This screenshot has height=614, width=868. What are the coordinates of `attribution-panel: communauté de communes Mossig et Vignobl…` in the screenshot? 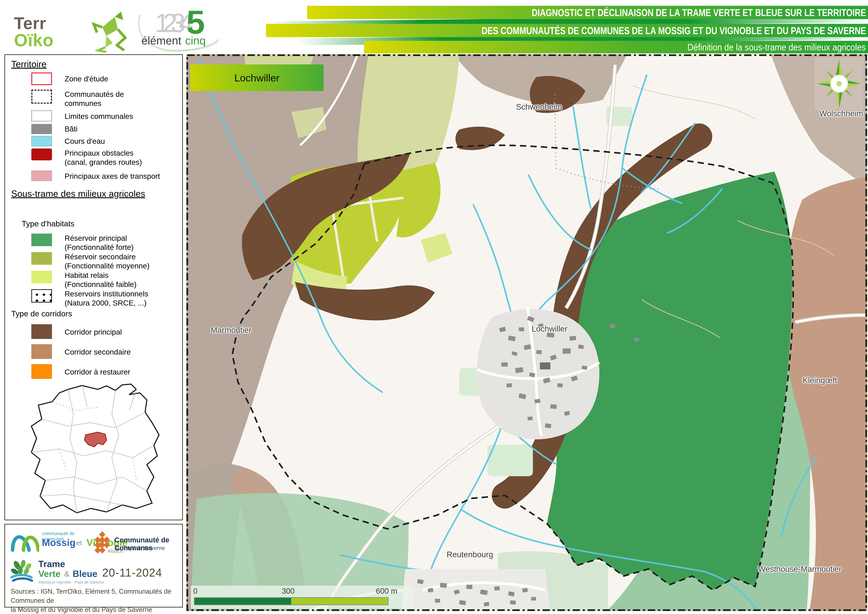 It's located at (94, 566).